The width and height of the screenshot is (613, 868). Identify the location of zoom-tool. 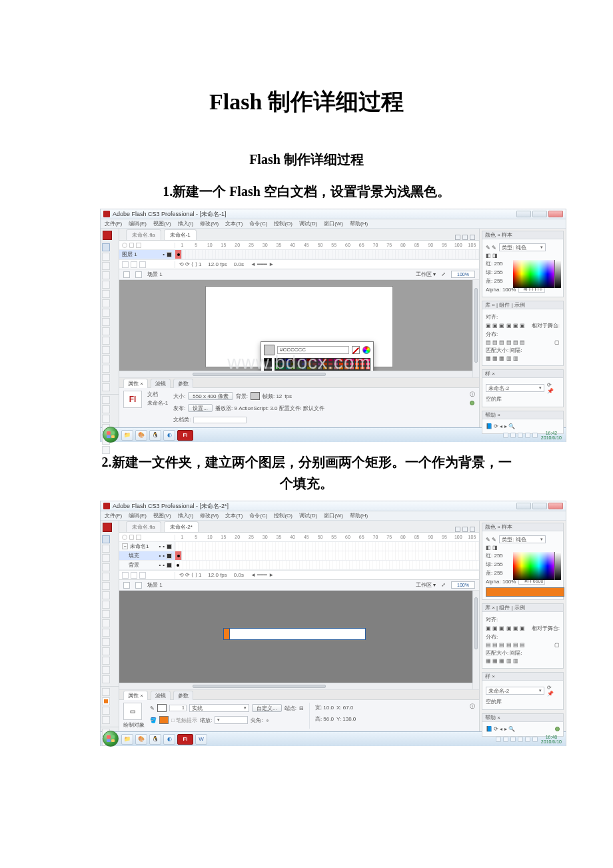
(106, 387).